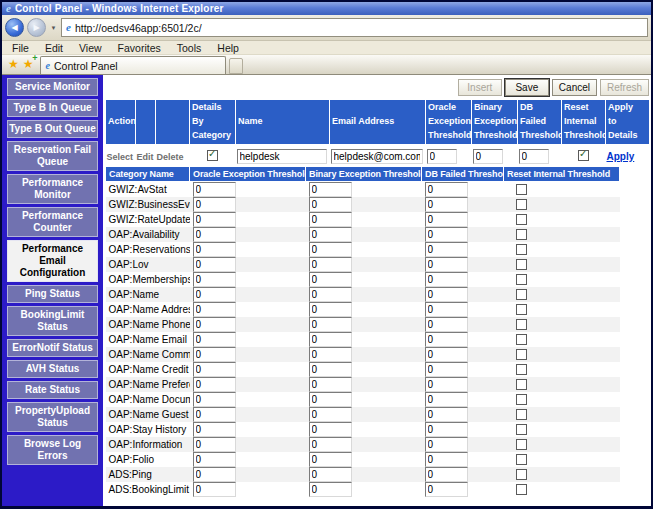  Describe the element at coordinates (624, 88) in the screenshot. I see `refresh-button: Refresh` at that location.